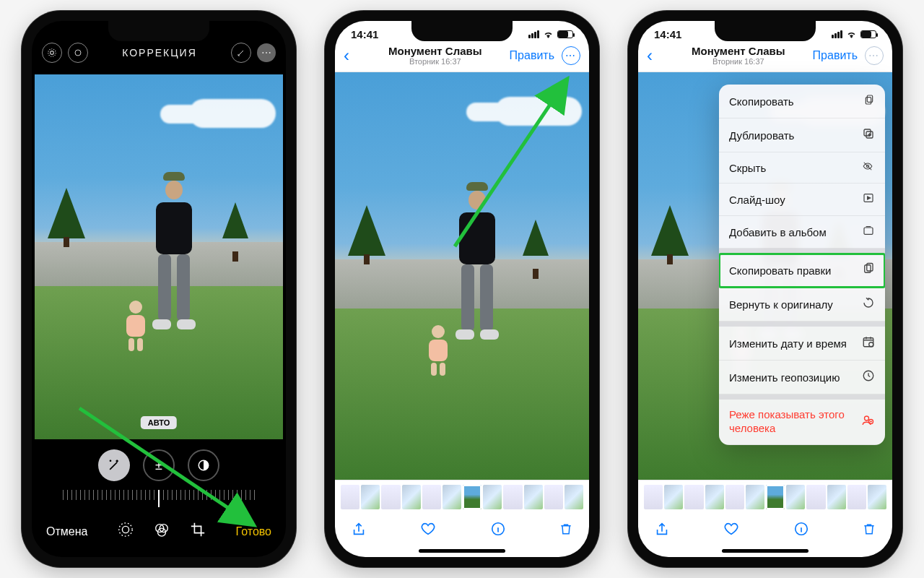  Describe the element at coordinates (159, 499) in the screenshot. I see `adjustment-slider` at that location.